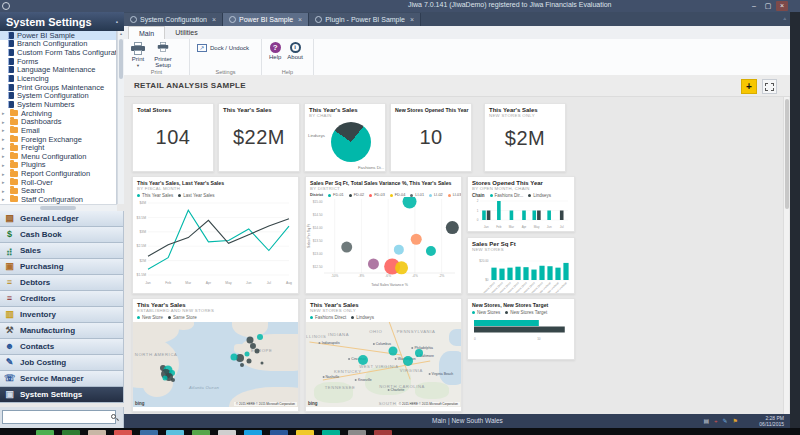  I want to click on tree-folder-email: ▸Email, so click(58, 130).